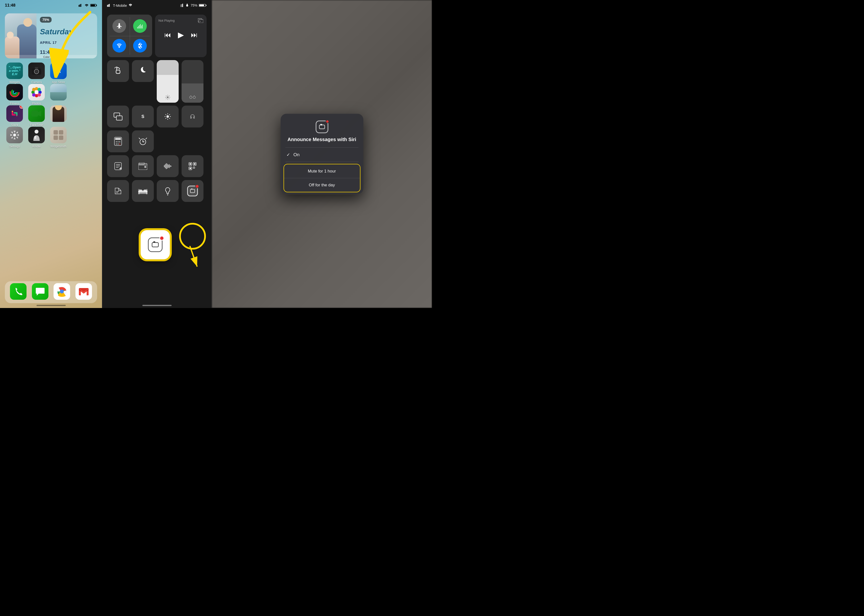 The width and height of the screenshot is (864, 616). What do you see at coordinates (36, 116) in the screenshot?
I see `app-facetime: FaceTime` at bounding box center [36, 116].